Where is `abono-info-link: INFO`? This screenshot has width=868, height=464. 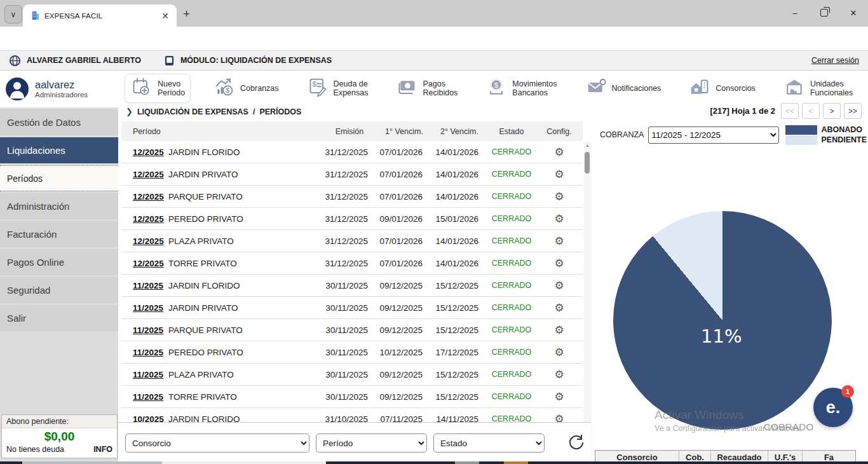
abono-info-link: INFO is located at coordinates (103, 449).